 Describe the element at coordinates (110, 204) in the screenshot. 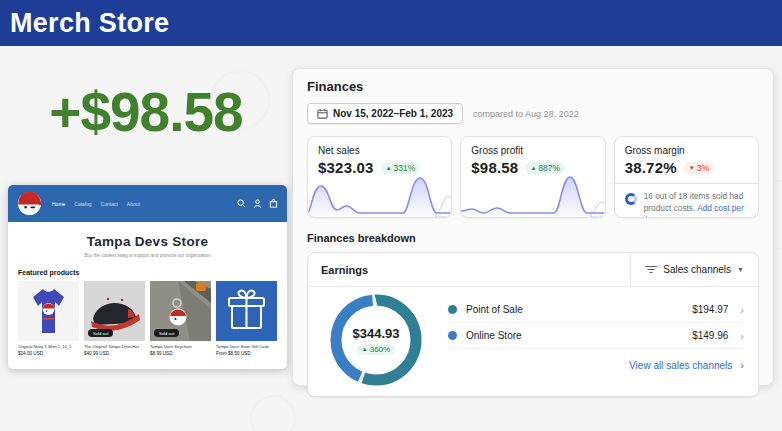

I see `store-nav-contact: Contact` at that location.